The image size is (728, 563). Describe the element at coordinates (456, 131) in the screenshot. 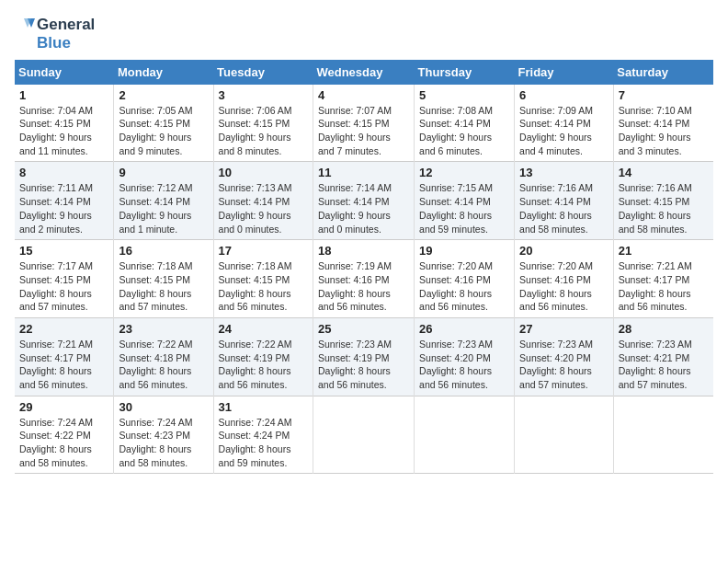

I see `day-info: Sunrise: 7:08 AM Sunset: 4:14 PM Dayligh…` at that location.